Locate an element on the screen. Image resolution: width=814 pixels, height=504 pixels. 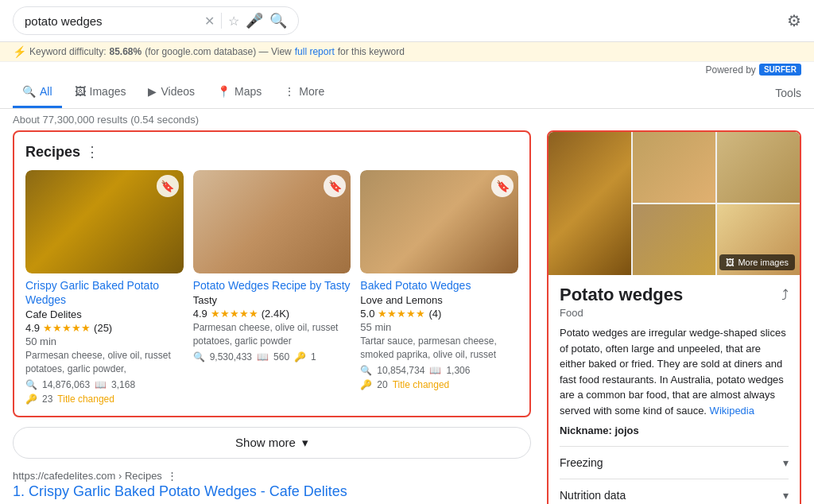
accordion-item-freezing: Freezing ▾ is located at coordinates (674, 463).